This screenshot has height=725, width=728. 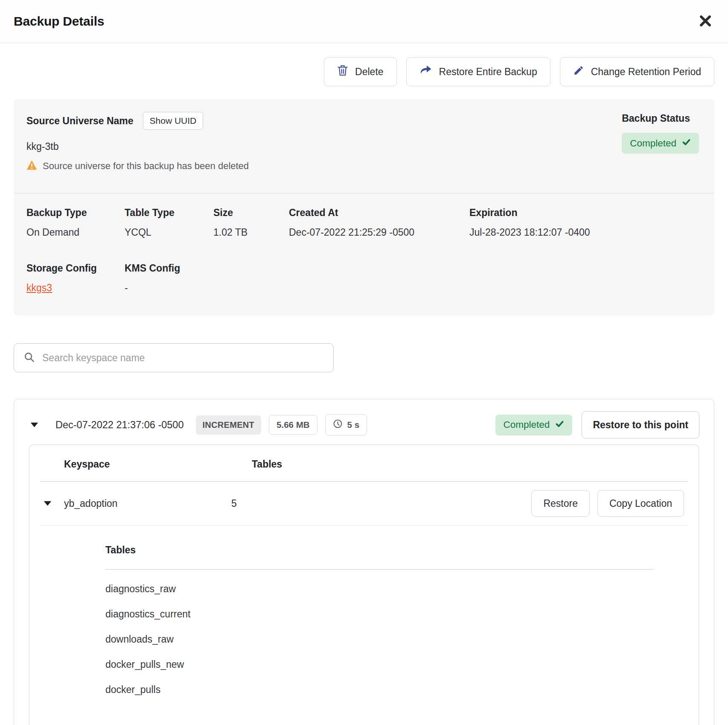 What do you see at coordinates (146, 166) in the screenshot?
I see `warning-text: Source universe for this backup has been…` at bounding box center [146, 166].